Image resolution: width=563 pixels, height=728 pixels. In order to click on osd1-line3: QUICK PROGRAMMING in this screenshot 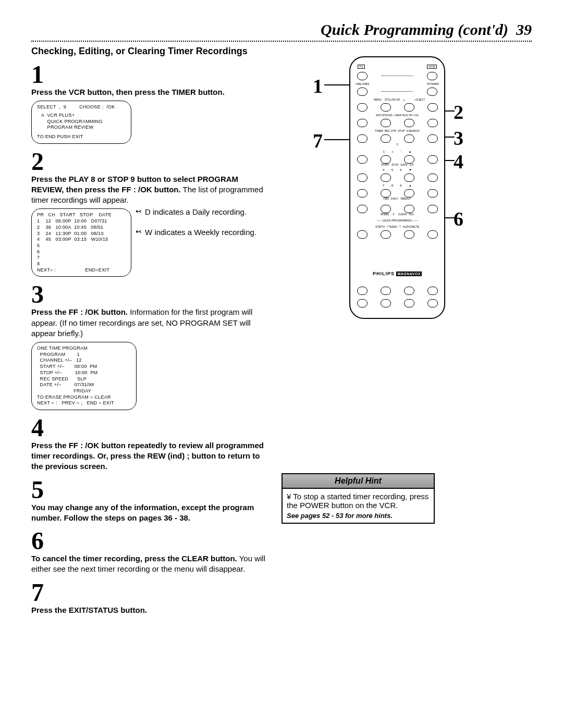, I will do `click(81, 122)`.